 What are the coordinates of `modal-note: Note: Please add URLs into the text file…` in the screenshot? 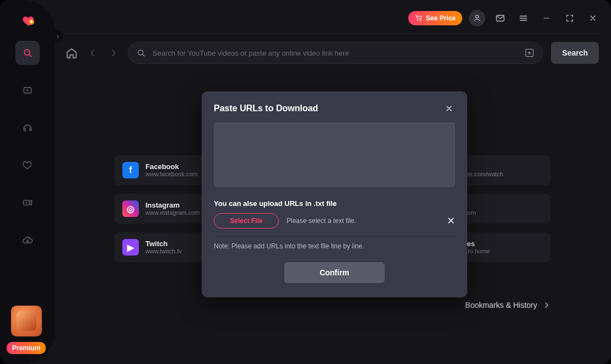 It's located at (334, 246).